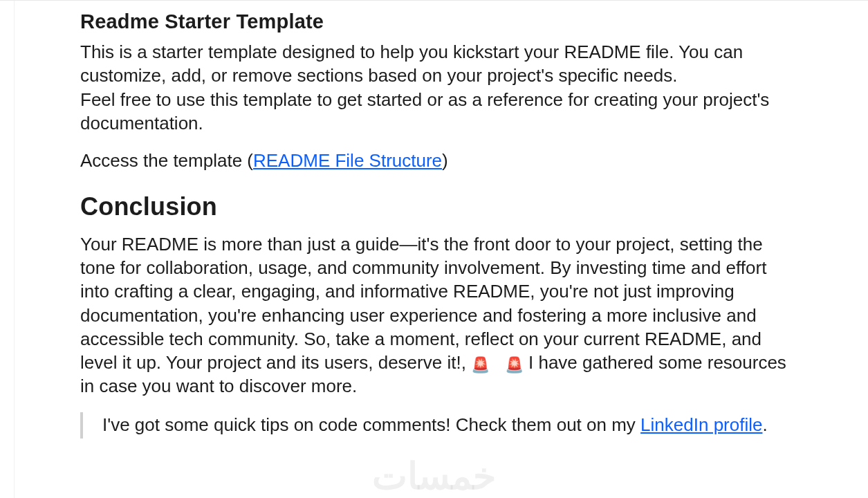 Image resolution: width=868 pixels, height=498 pixels. I want to click on access-suffix: ), so click(445, 160).